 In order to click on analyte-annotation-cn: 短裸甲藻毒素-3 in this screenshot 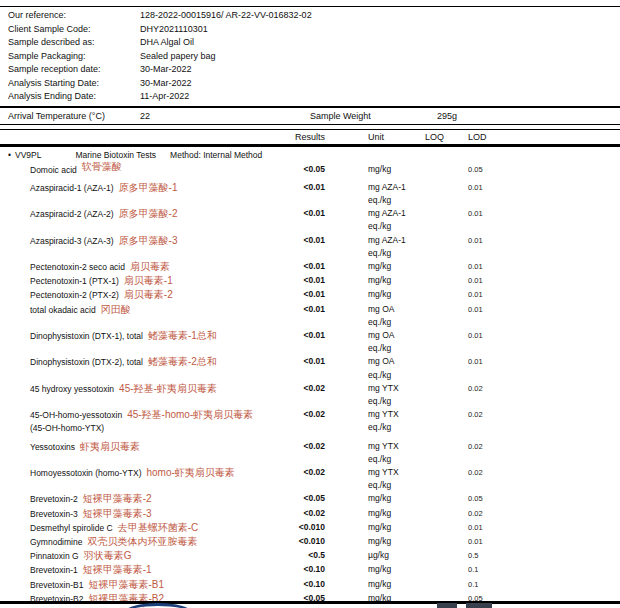, I will do `click(118, 514)`.